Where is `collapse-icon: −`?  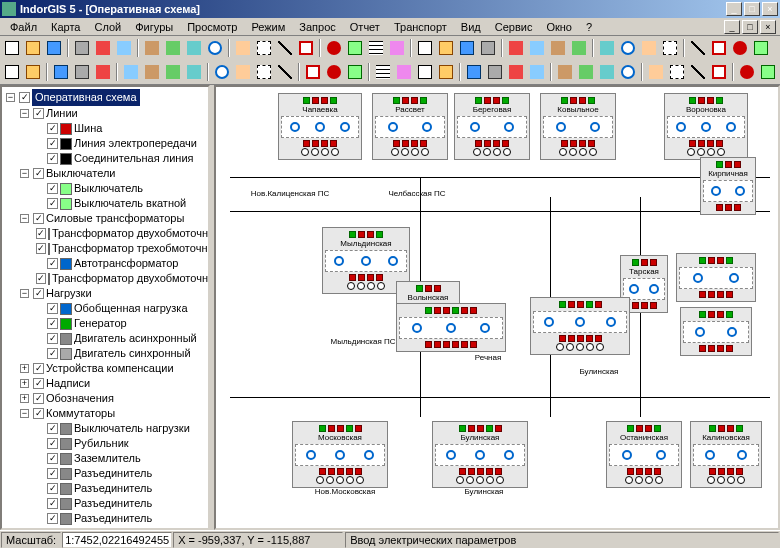 collapse-icon: − is located at coordinates (24, 114).